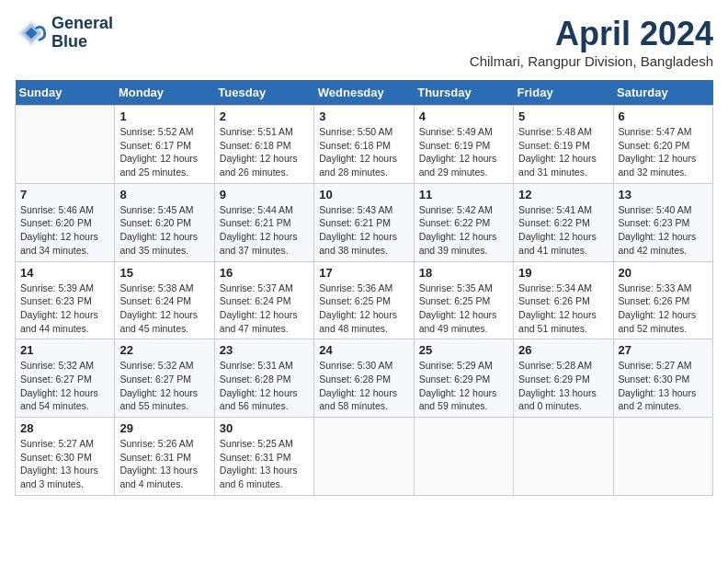  I want to click on day-info: Sunrise: 5:37 AM Sunset: 6:24 PM Dayligh…, so click(265, 309).